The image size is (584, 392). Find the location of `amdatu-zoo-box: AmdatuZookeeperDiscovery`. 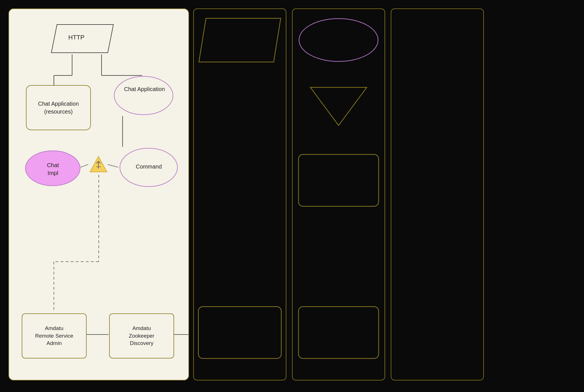

amdatu-zoo-box: AmdatuZookeeperDiscovery is located at coordinates (142, 336).